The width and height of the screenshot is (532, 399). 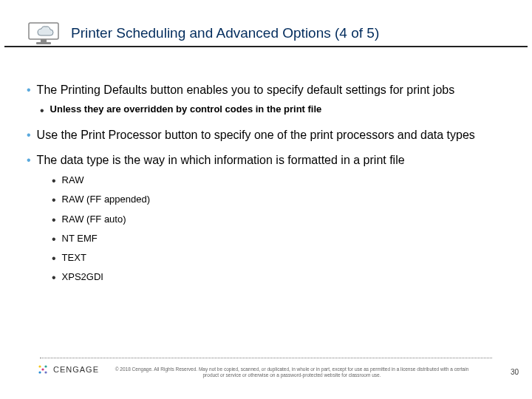 What do you see at coordinates (246, 90) in the screenshot?
I see `bullet-text: The Printing Defaults button enables you…` at bounding box center [246, 90].